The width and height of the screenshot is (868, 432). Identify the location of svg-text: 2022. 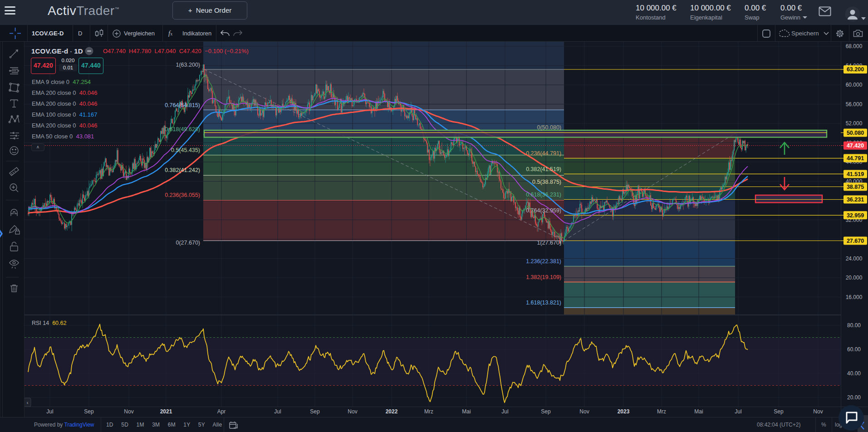
(392, 412).